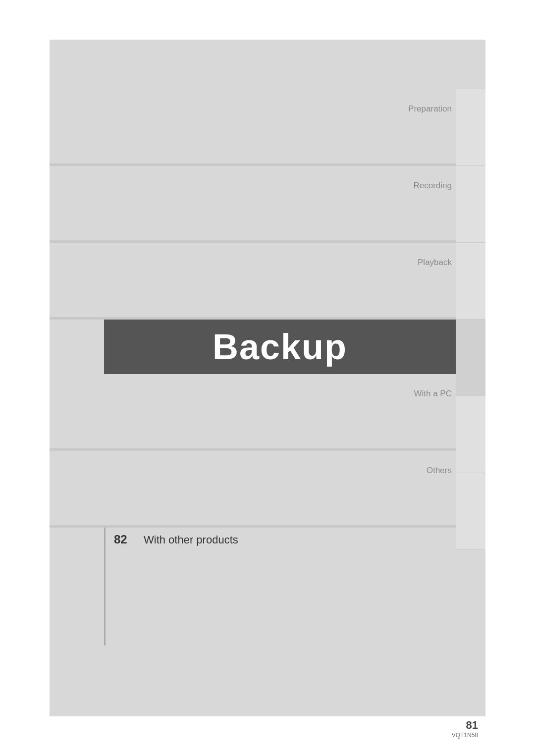 The width and height of the screenshot is (535, 756). I want to click on preparation-section: Preparation, so click(268, 128).